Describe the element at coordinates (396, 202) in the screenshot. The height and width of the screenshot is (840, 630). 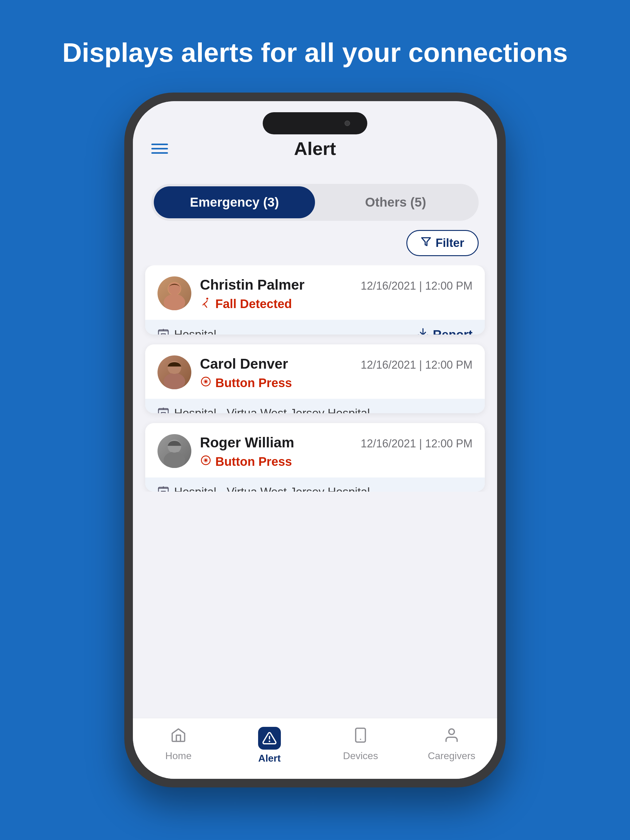
I see `tab-others: Others (5)` at that location.